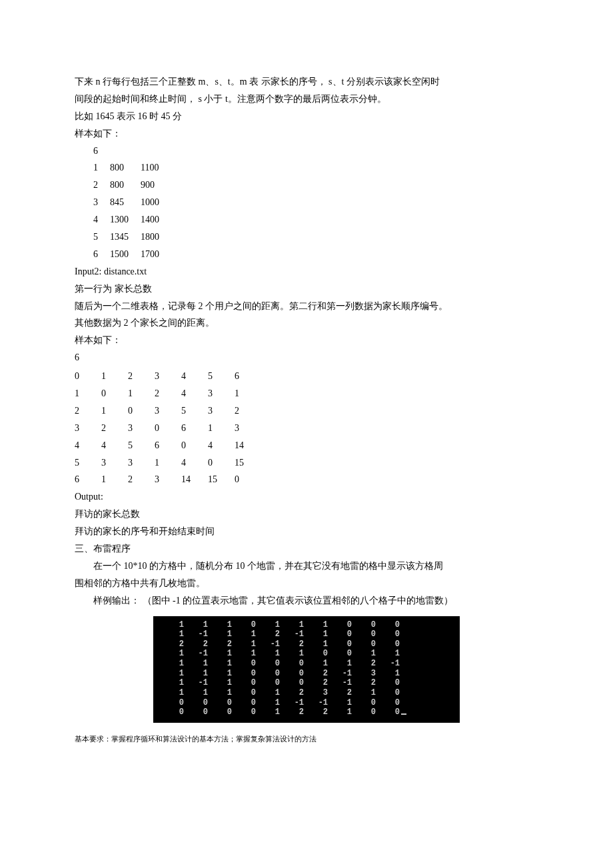  Describe the element at coordinates (306, 739) in the screenshot. I see `footer-requirement: 基本要求：掌握程序循环和算法设计的基本方法；掌握复杂算法设计的方法` at that location.